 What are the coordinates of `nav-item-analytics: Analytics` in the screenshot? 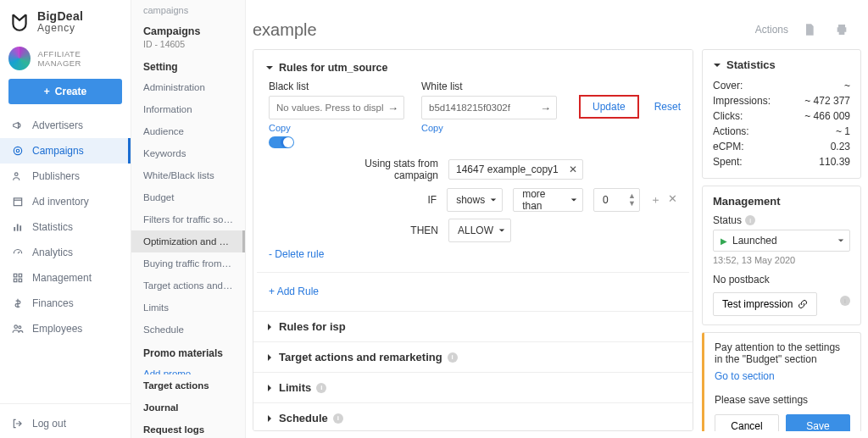 It's located at (65, 252).